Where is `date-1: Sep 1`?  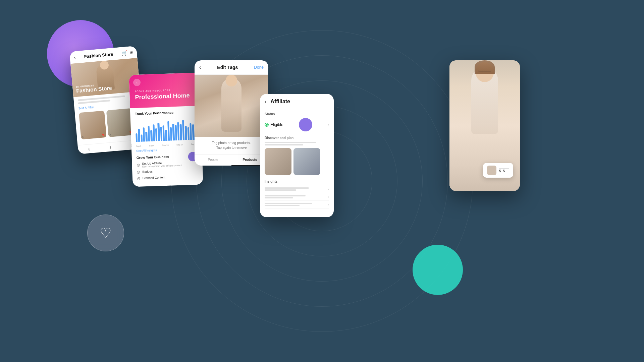 date-1: Sep 1 is located at coordinates (139, 146).